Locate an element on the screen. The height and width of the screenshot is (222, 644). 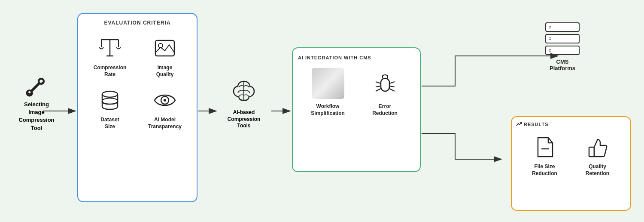
eval-item-image-quality: ImageQuality is located at coordinates (165, 56).